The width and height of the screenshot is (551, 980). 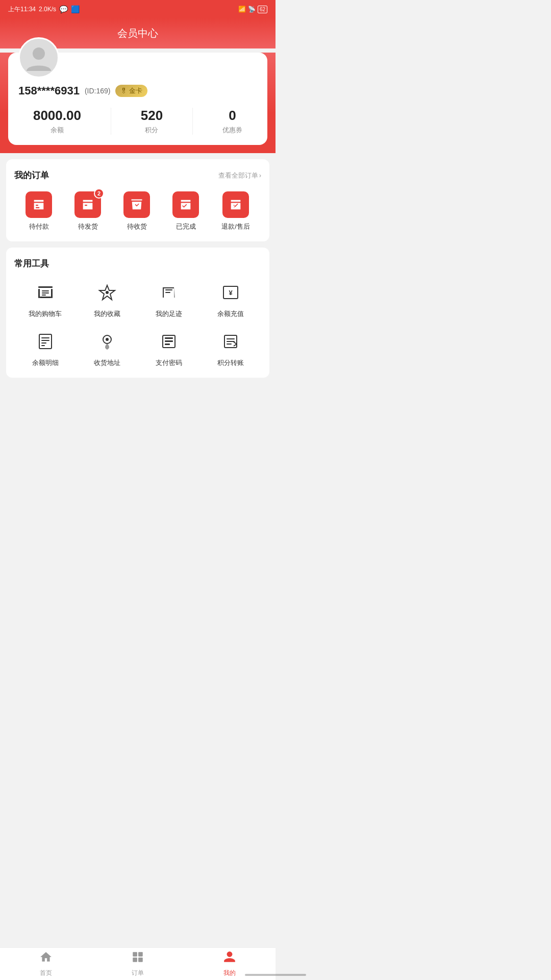 I want to click on tool-label-address: 收货地址, so click(x=107, y=363).